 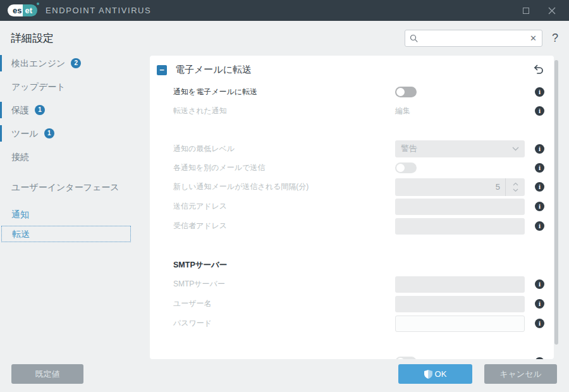 What do you see at coordinates (539, 70) in the screenshot?
I see `undo-icon` at bounding box center [539, 70].